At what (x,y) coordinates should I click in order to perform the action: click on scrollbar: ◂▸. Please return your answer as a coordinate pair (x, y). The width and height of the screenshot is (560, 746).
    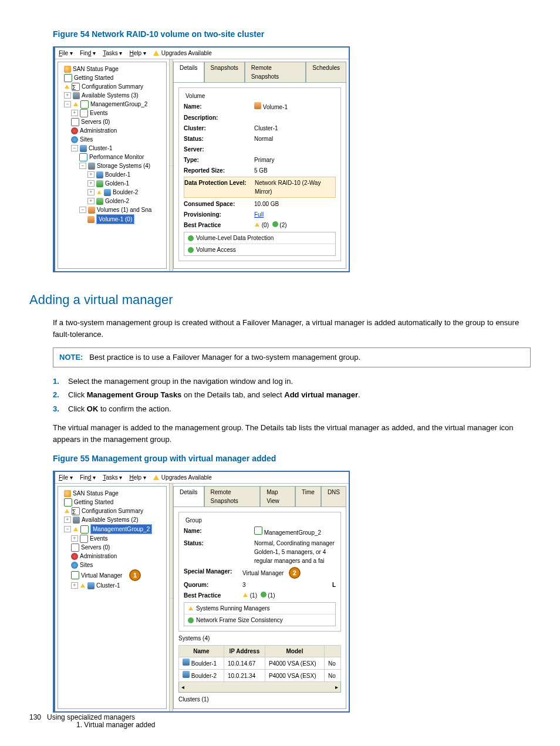
    Looking at the image, I should click on (259, 687).